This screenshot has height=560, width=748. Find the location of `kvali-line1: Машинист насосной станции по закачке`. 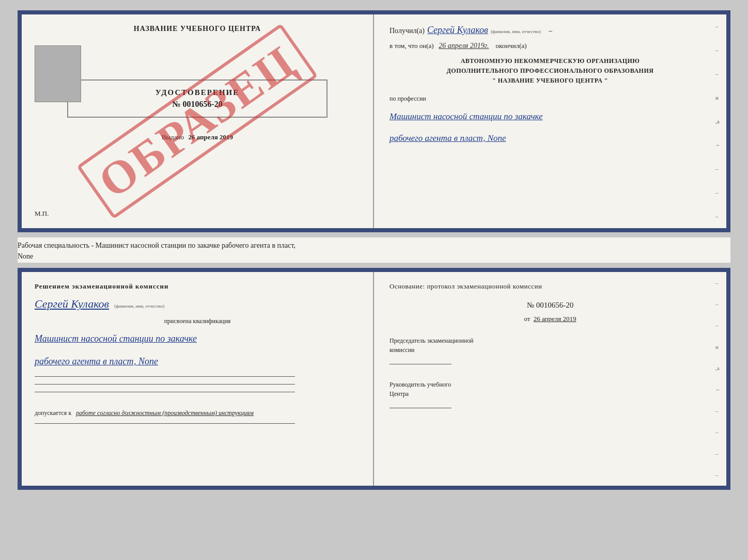

kvali-line1: Машинист насосной станции по закачке is located at coordinates (197, 339).